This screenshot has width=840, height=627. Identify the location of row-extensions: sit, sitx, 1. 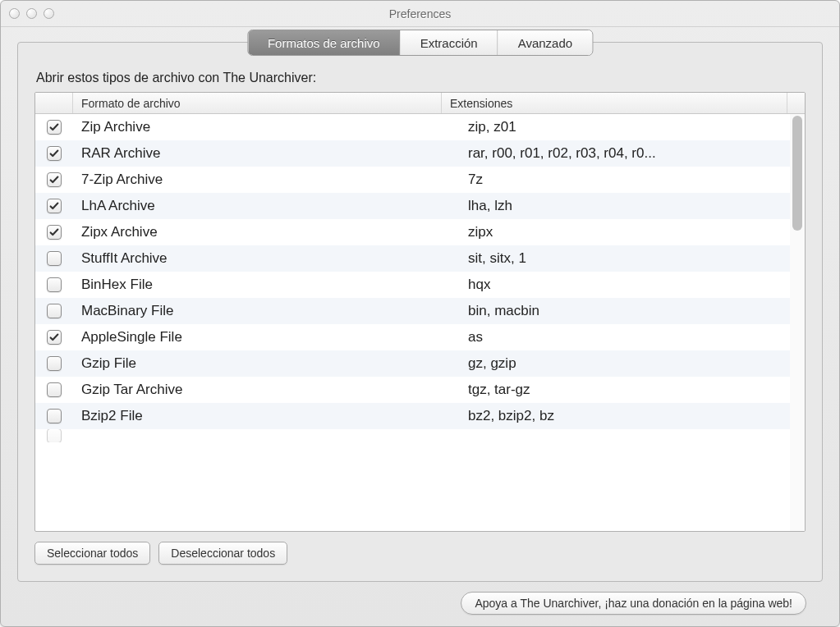
(632, 259).